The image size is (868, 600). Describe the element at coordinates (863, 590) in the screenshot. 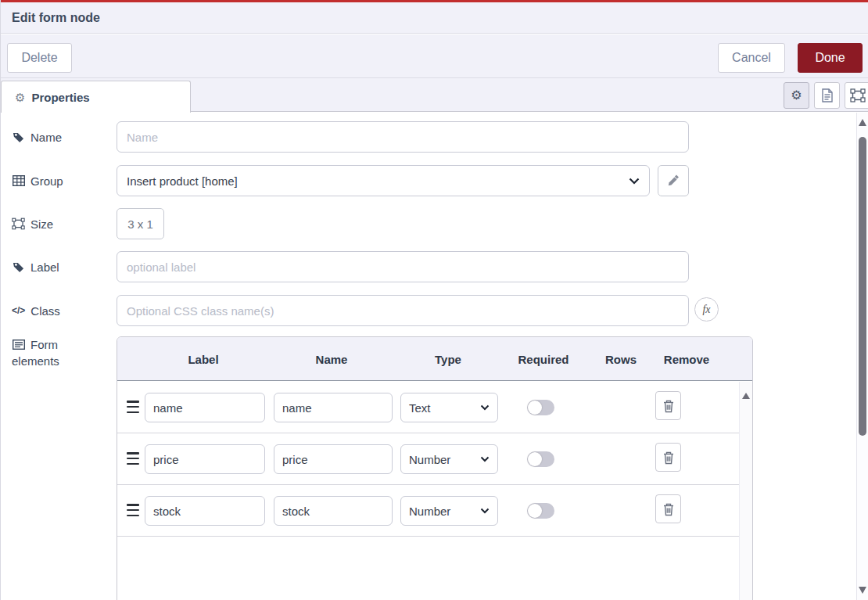

I see `scroll-down-arrow-icon` at that location.